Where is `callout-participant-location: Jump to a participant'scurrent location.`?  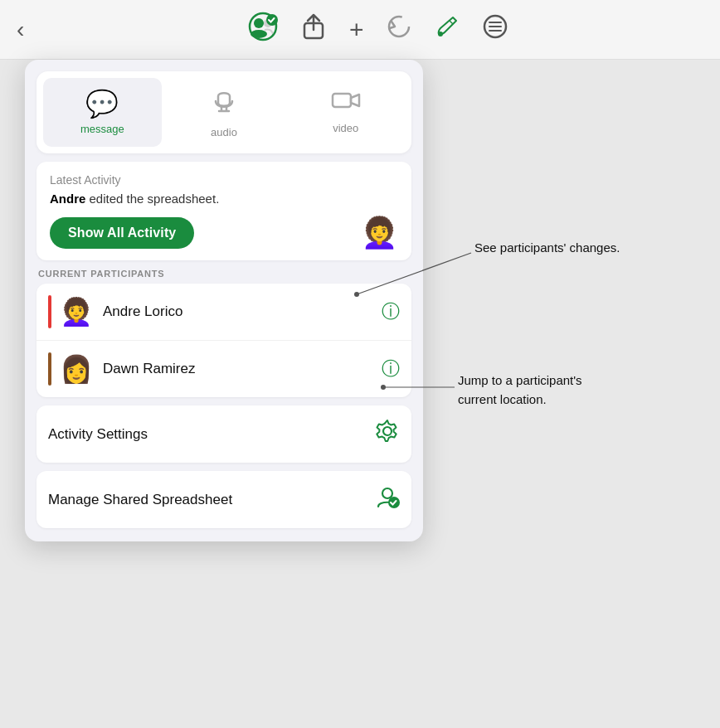 callout-participant-location: Jump to a participant'scurrent location. is located at coordinates (520, 390).